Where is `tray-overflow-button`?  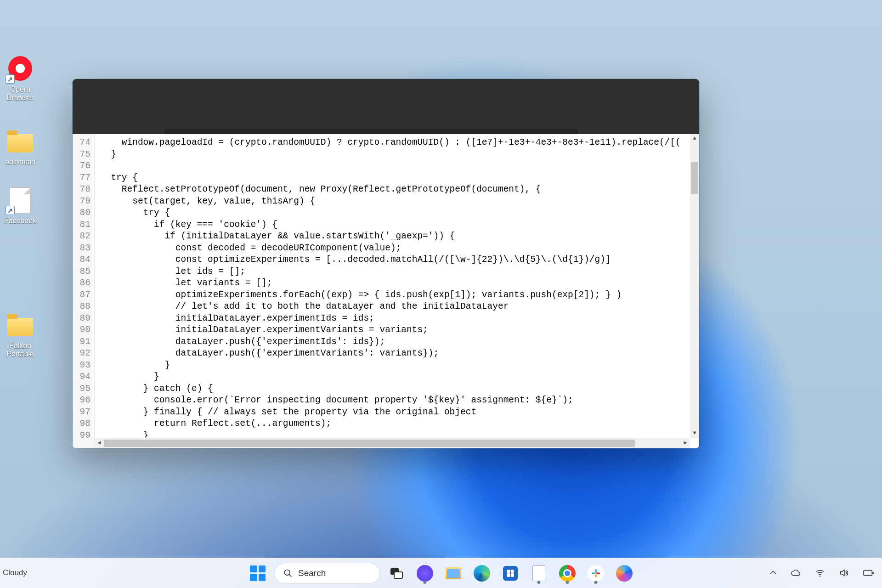
tray-overflow-button is located at coordinates (773, 573).